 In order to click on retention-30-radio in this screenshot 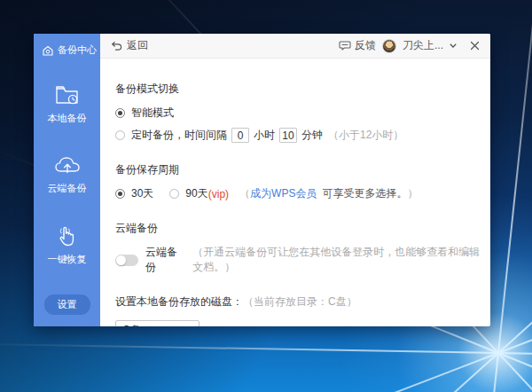, I will do `click(121, 193)`.